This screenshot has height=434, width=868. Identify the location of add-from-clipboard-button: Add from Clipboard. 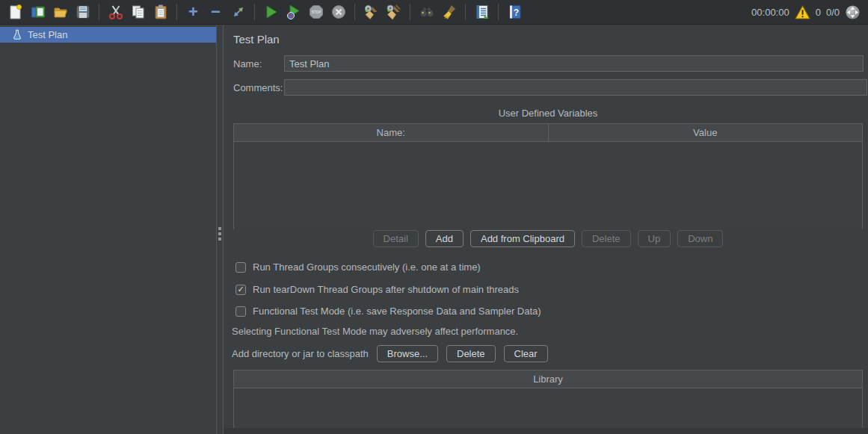
(523, 239).